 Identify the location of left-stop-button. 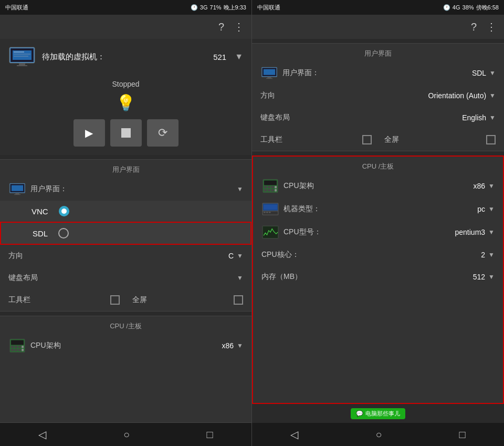
(126, 133).